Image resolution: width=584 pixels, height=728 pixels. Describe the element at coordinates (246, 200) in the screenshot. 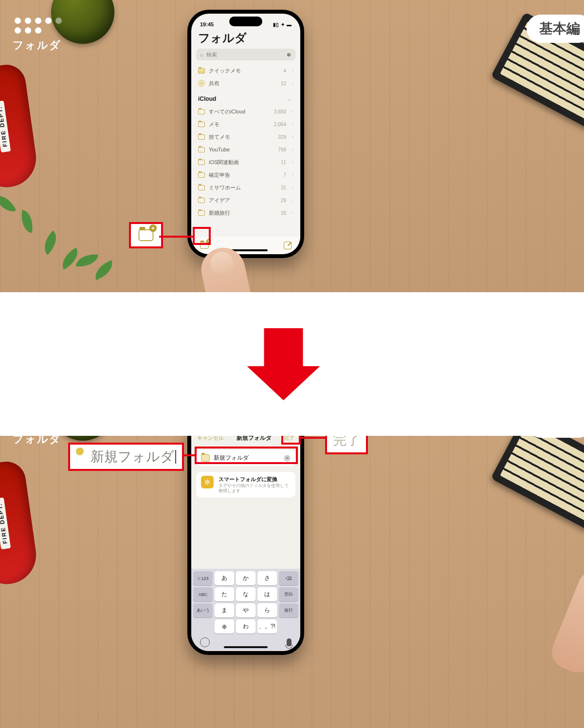

I see `list-item: アイデア29›` at that location.